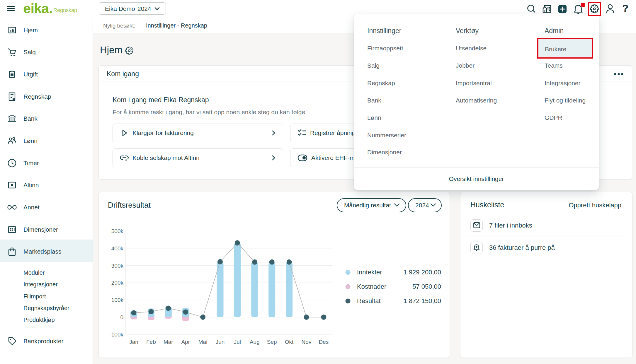  I want to click on svg-text: Jan, so click(134, 342).